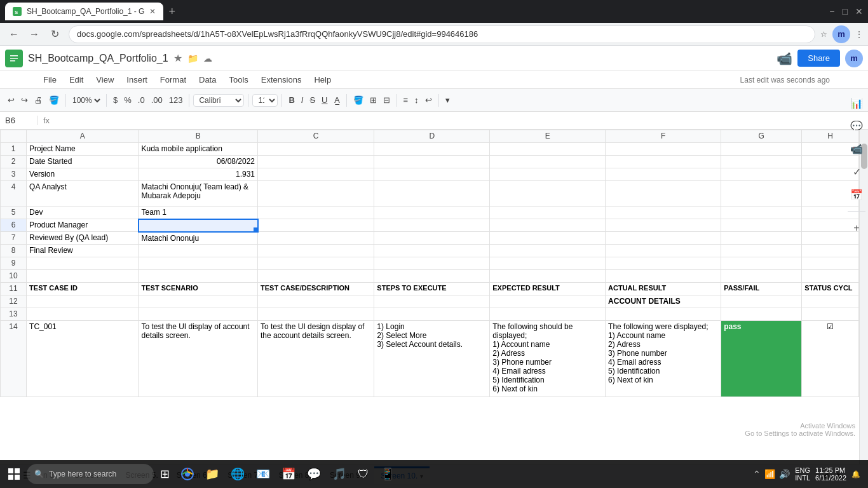 Image resolution: width=868 pixels, height=488 pixels. Describe the element at coordinates (447, 100) in the screenshot. I see `more-formats-button: ▾` at that location.